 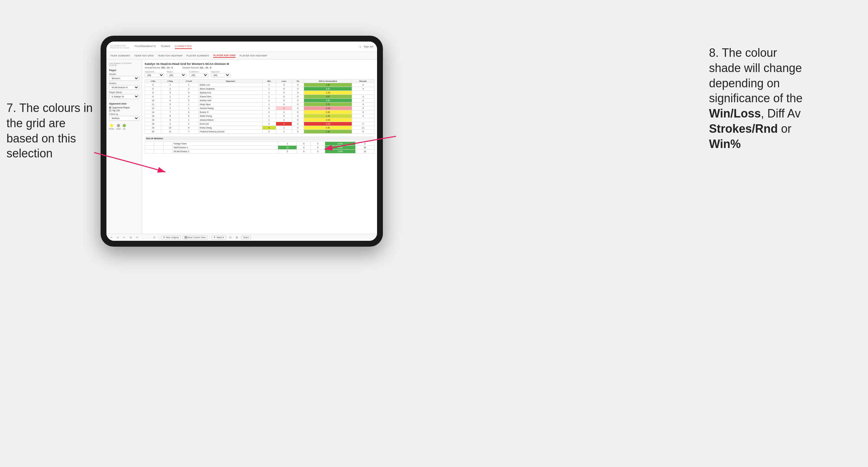 I want to click on cell-reg: 1, so click(x=170, y=108).